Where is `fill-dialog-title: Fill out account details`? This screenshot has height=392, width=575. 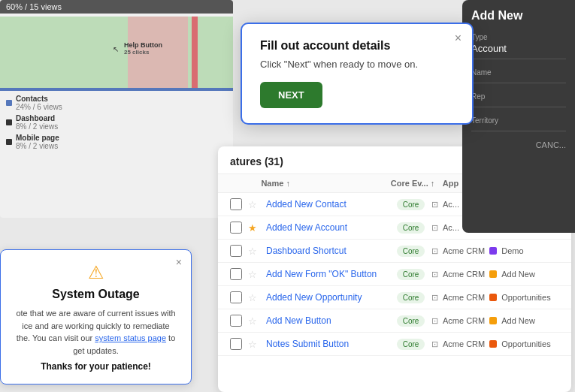 fill-dialog-title: Fill out account details is located at coordinates (357, 46).